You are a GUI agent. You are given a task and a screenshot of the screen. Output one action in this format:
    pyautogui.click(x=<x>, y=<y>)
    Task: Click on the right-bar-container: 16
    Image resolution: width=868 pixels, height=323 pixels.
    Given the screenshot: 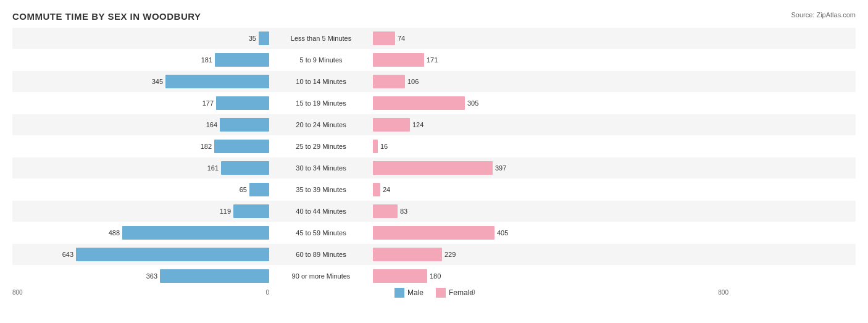 What is the action you would take?
    pyautogui.click(x=500, y=146)
    